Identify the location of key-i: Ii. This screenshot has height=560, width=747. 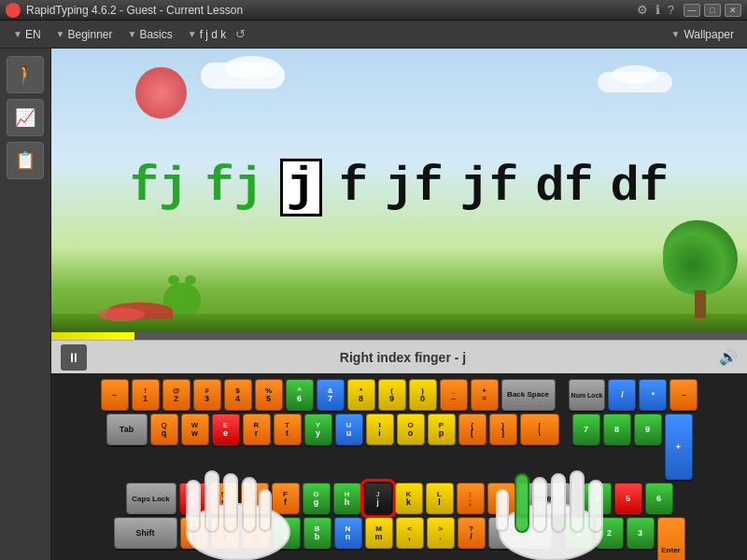
(380, 429).